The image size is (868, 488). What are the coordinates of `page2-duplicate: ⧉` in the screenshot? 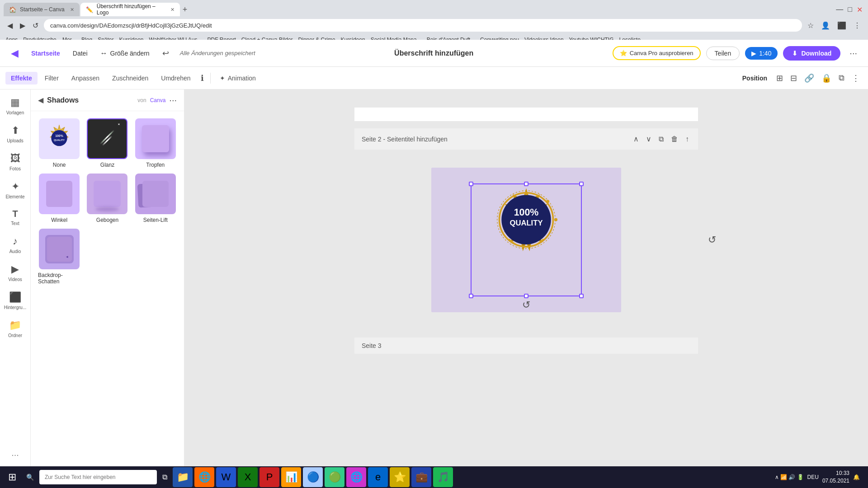 It's located at (661, 139).